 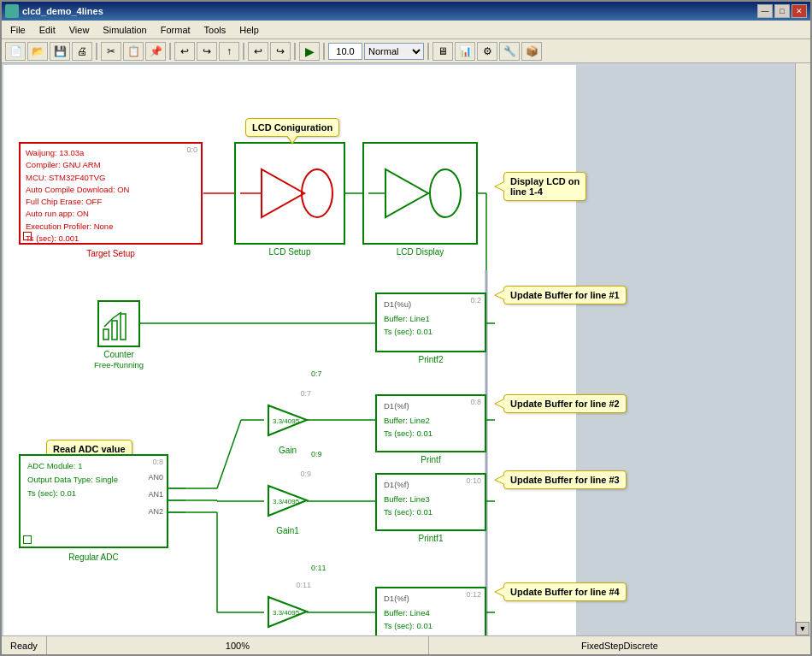 I want to click on printf1-ts: Ts (sec): 0.01, so click(x=431, y=512).